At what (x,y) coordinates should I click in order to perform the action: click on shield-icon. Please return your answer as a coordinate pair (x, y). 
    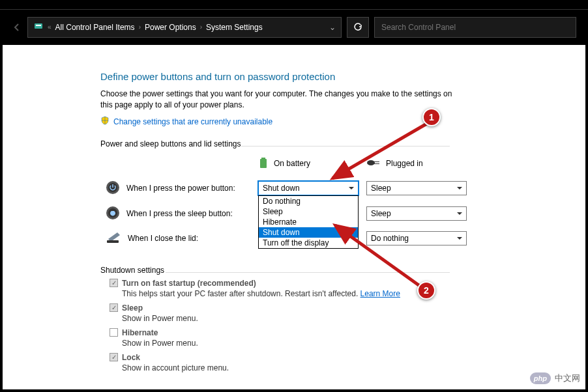
    Looking at the image, I should click on (105, 122).